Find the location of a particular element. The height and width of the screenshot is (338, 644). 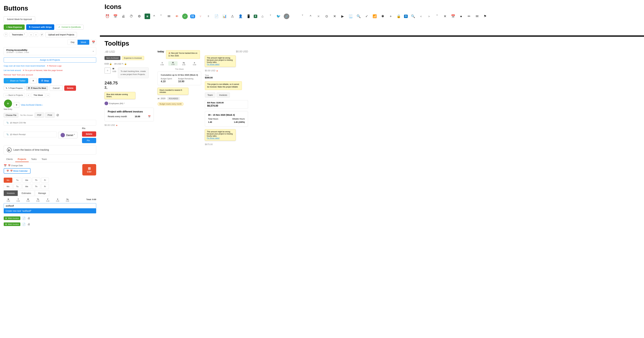

assign-row: Assign to All Projects is located at coordinates (50, 60).